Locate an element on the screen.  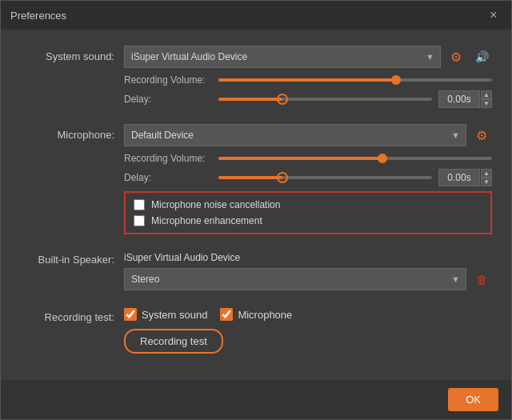
system-sound-speaker-button: 🔊 is located at coordinates (482, 57).